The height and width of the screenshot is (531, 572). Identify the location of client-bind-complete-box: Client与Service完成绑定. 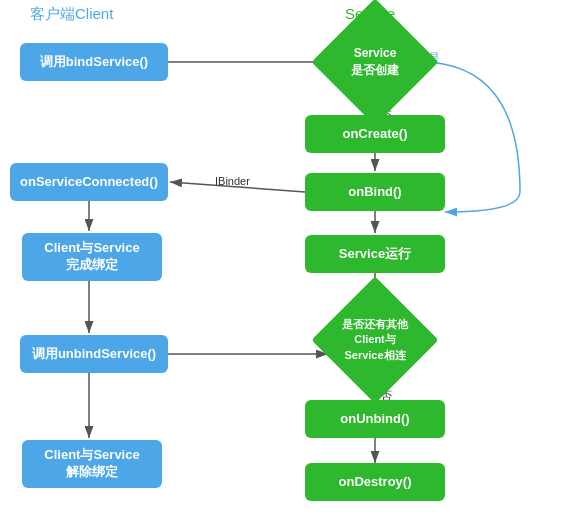
(92, 257).